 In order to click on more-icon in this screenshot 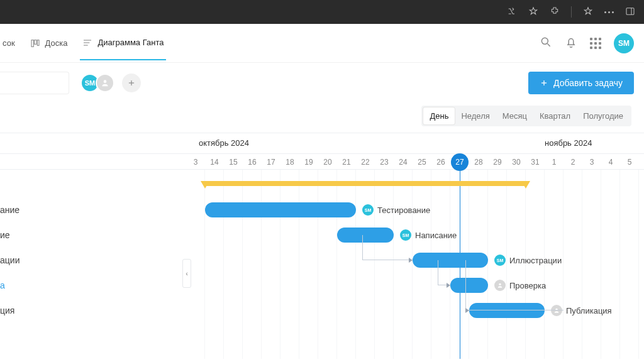, I will do `click(609, 13)`.